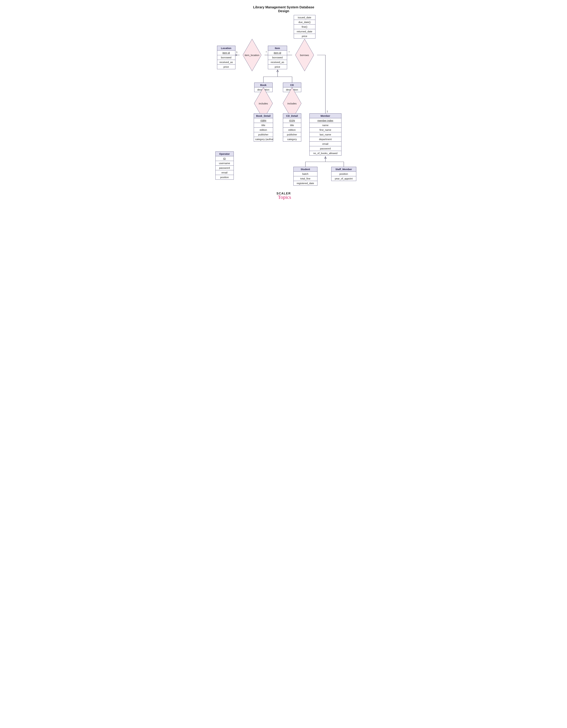 The height and width of the screenshot is (728, 567). What do you see at coordinates (226, 48) in the screenshot?
I see `entity-location-header: Location` at bounding box center [226, 48].